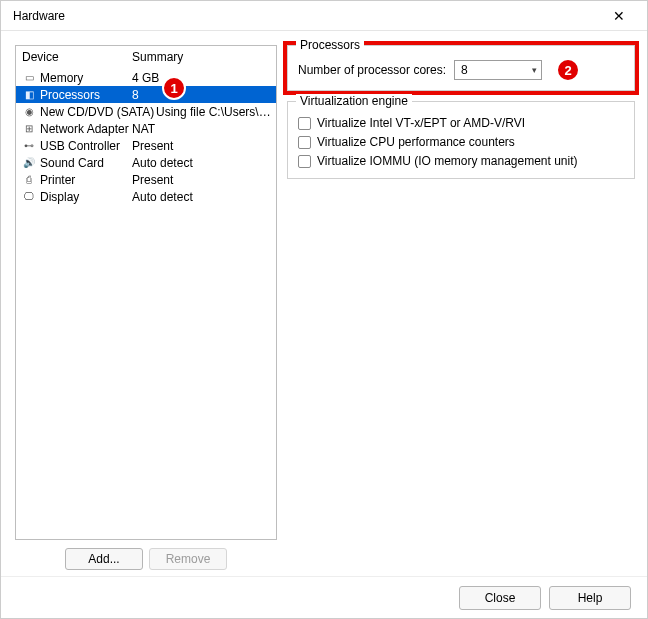 This screenshot has width=648, height=619. Describe the element at coordinates (77, 57) in the screenshot. I see `column-header-device: Device` at that location.